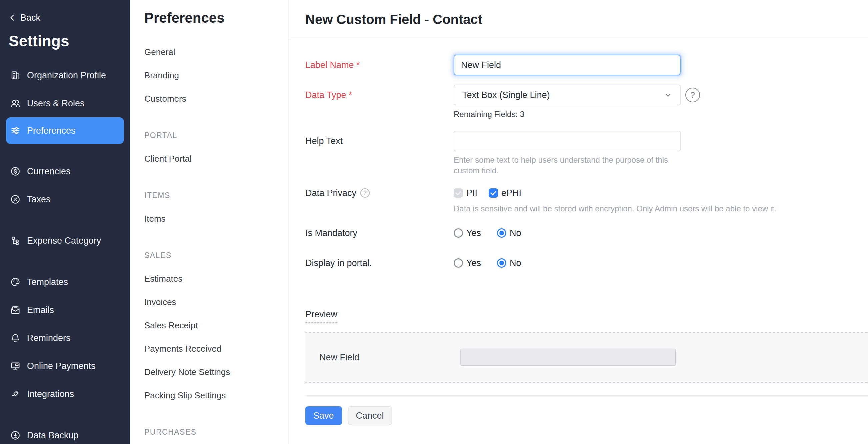 Image resolution: width=868 pixels, height=444 pixels. Describe the element at coordinates (16, 241) in the screenshot. I see `expense-category-icon` at that location.